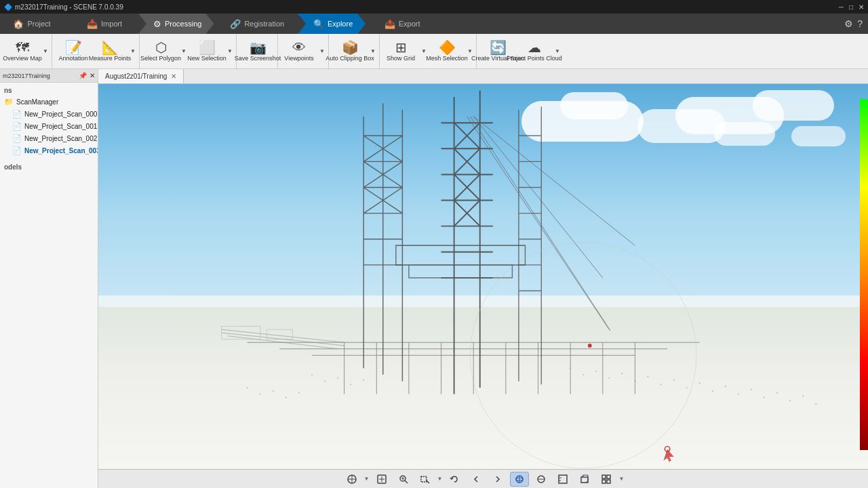 Image resolution: width=868 pixels, height=488 pixels. What do you see at coordinates (851, 7) in the screenshot?
I see `maximize-button: □` at bounding box center [851, 7].